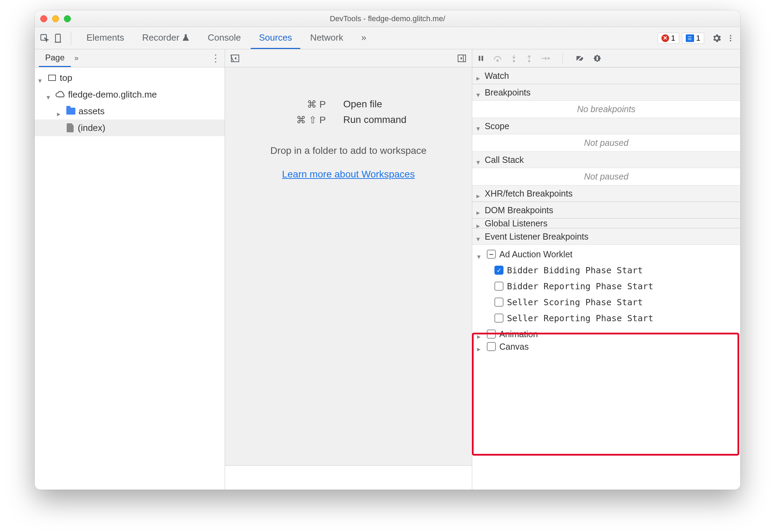 The width and height of the screenshot is (775, 532). Describe the element at coordinates (364, 38) in the screenshot. I see `more-tabs: »` at that location.